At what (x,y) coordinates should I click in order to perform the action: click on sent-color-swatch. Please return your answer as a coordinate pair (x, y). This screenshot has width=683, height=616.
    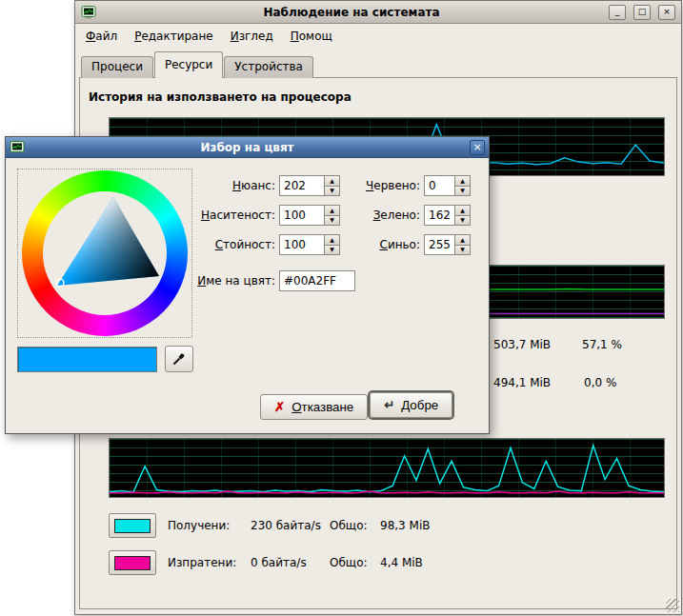
    Looking at the image, I should click on (132, 564).